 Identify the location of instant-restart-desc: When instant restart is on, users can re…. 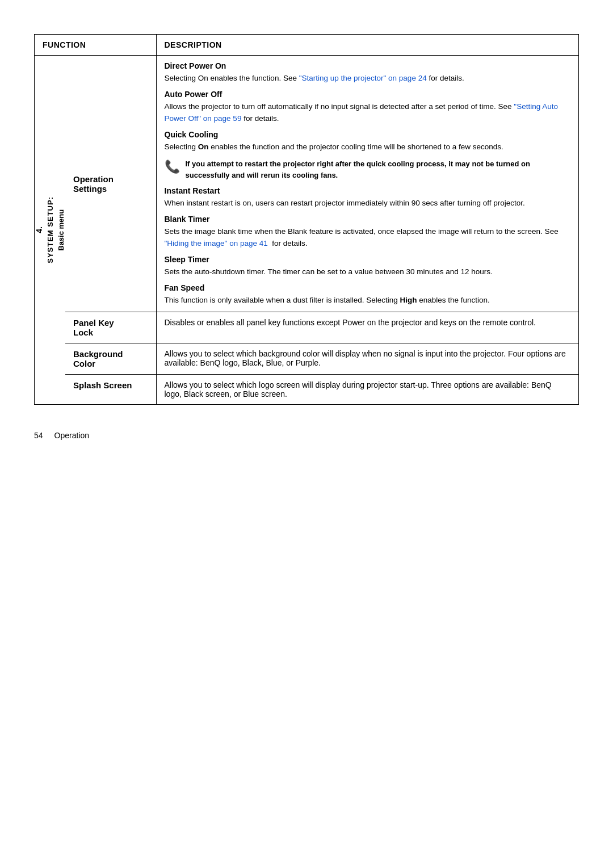
(368, 203).